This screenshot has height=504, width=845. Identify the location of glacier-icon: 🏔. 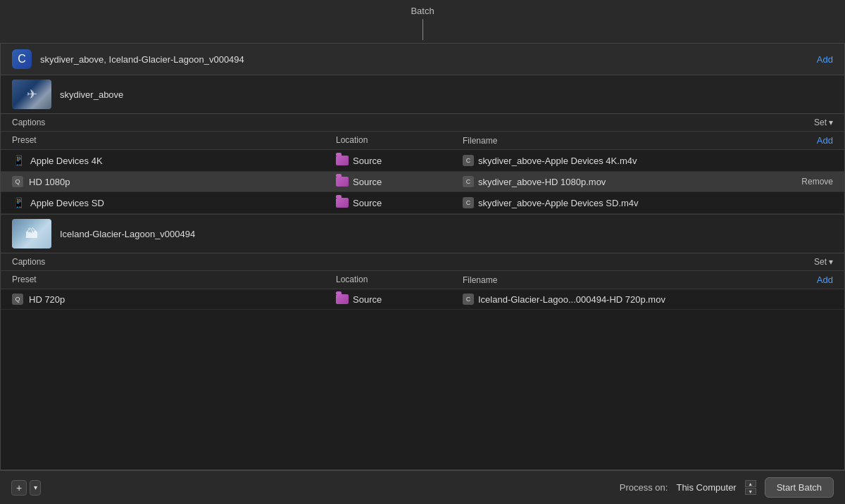
(32, 234).